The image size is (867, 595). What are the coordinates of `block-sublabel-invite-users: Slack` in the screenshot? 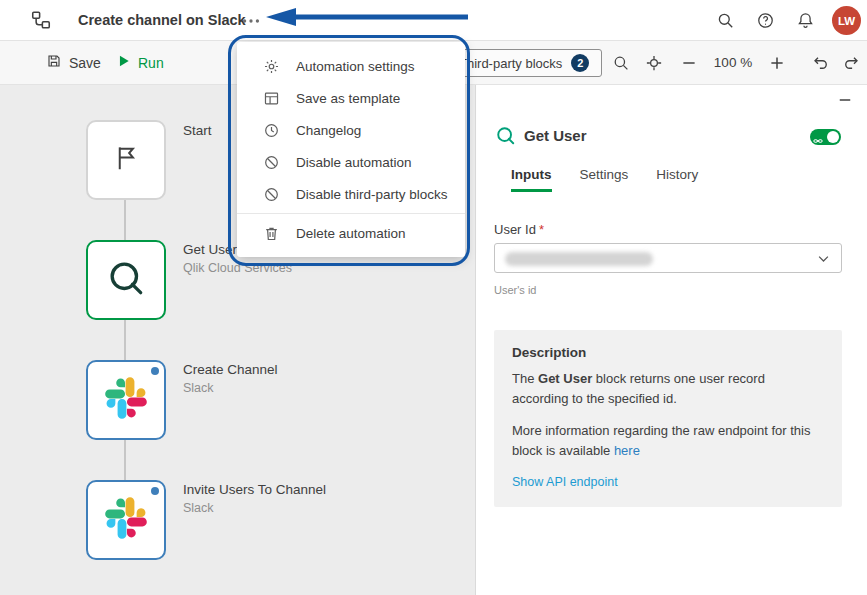 It's located at (198, 508).